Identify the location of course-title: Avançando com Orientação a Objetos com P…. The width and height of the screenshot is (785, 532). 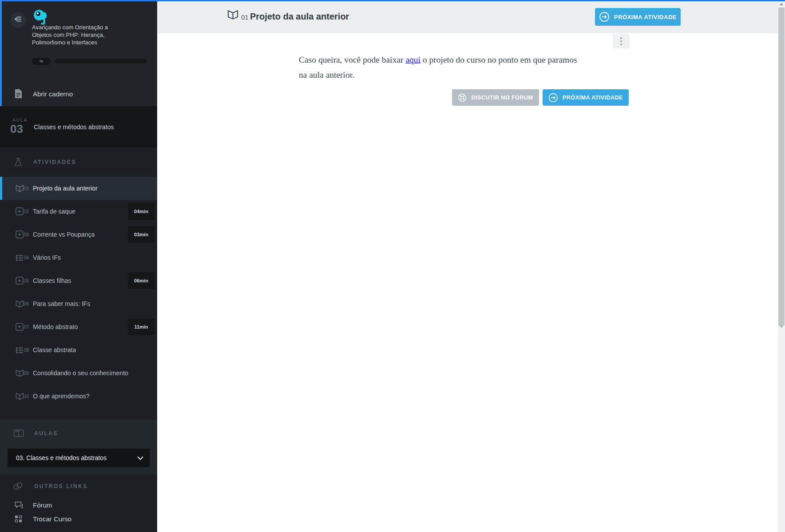
(85, 35).